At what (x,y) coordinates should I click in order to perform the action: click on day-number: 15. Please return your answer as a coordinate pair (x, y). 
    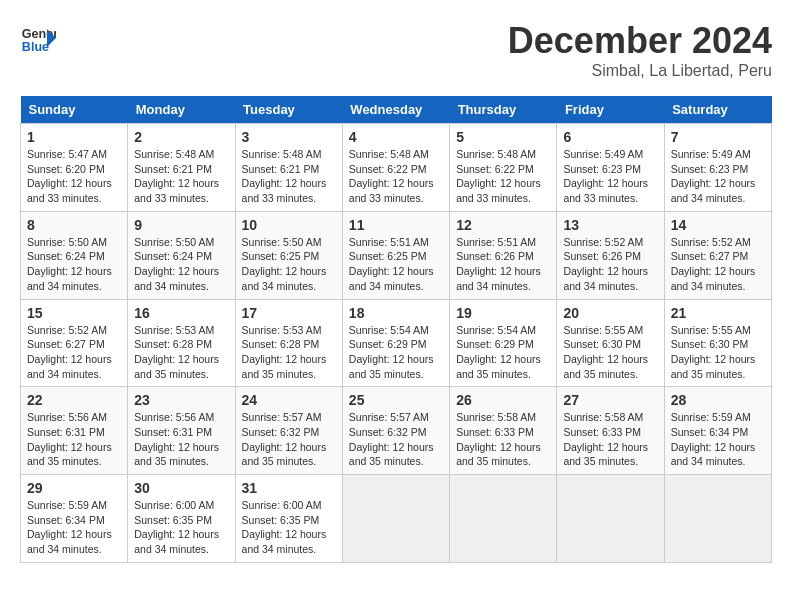
    Looking at the image, I should click on (74, 313).